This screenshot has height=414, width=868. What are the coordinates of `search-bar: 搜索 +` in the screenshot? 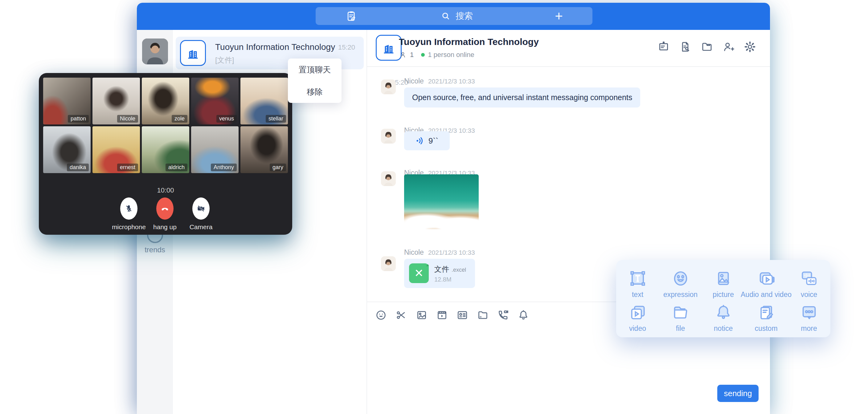 It's located at (454, 16).